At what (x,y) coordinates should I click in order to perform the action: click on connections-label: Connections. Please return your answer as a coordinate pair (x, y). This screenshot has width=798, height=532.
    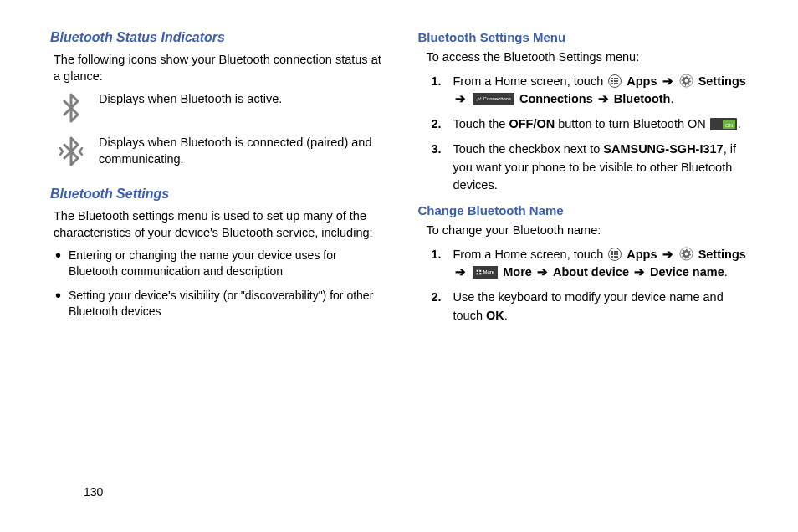
    Looking at the image, I should click on (556, 99).